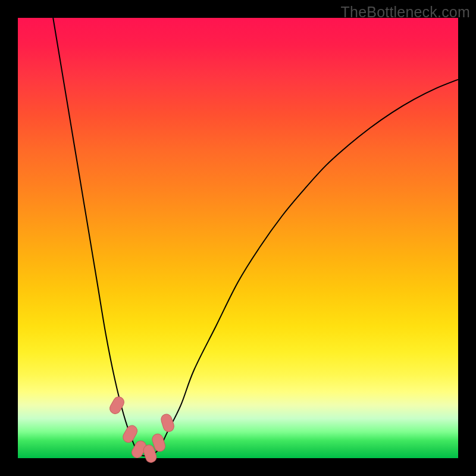 The height and width of the screenshot is (476, 476). Describe the element at coordinates (142, 430) in the screenshot. I see `marker-group` at that location.